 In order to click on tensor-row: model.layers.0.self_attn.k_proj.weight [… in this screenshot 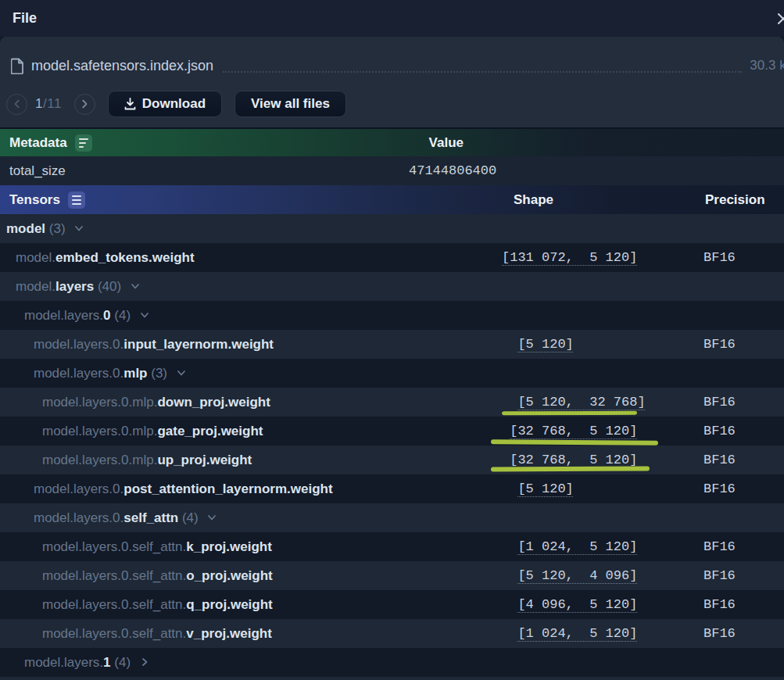, I will do `click(392, 547)`.